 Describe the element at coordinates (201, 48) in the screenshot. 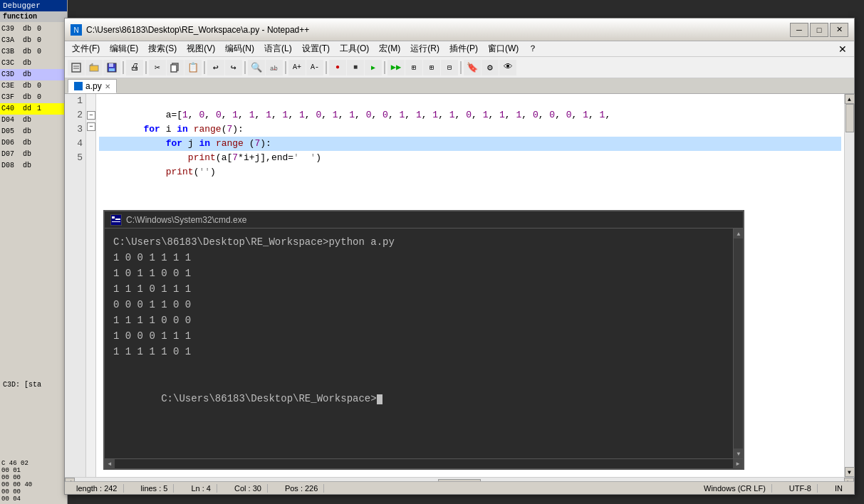

I see `menu-view: 视图(V)` at that location.